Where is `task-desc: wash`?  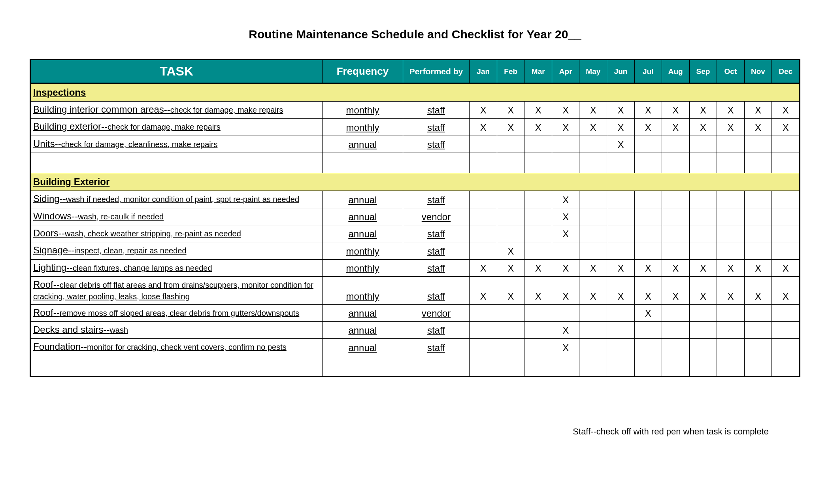 task-desc: wash is located at coordinates (119, 330).